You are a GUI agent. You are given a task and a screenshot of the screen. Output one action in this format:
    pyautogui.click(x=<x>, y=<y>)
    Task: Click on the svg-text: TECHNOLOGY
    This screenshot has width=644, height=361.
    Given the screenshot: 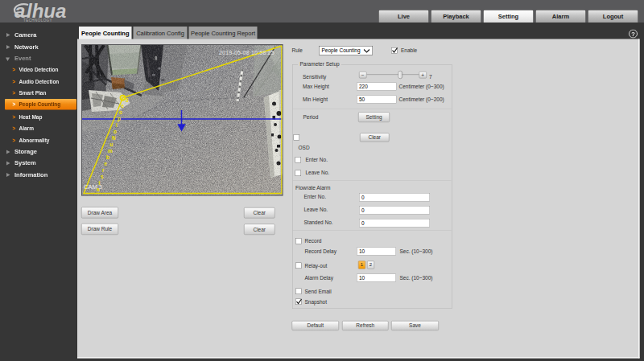 What is the action you would take?
    pyautogui.click(x=38, y=21)
    